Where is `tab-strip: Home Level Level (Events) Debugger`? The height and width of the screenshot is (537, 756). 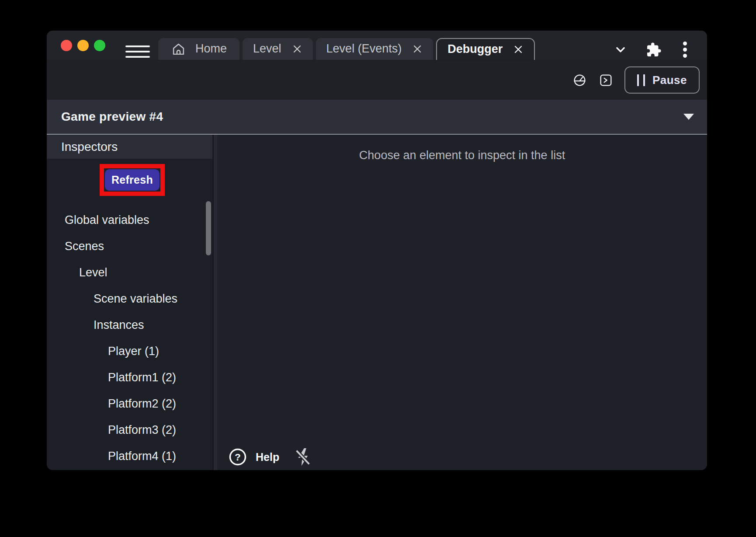
tab-strip: Home Level Level (Events) Debugger is located at coordinates (347, 49).